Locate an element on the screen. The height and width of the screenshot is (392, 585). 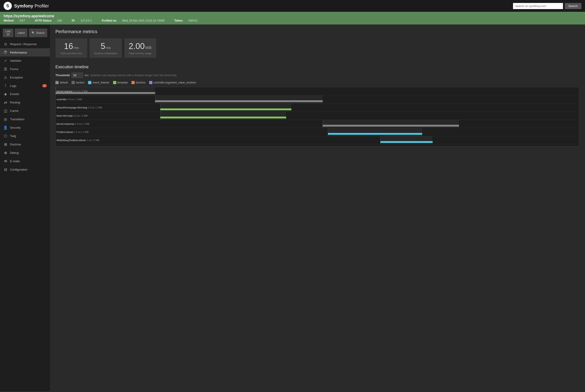
symfony-logo: S is located at coordinates (8, 6).